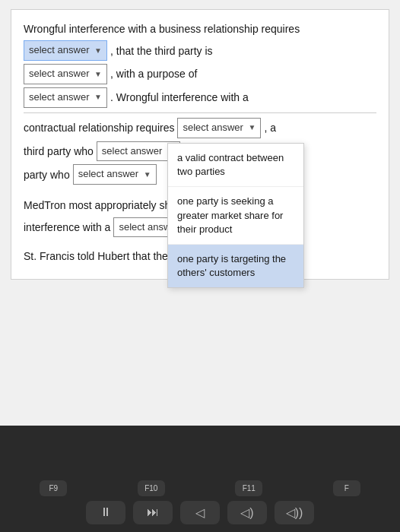  I want to click on select-6-arrow: ▼, so click(148, 175).